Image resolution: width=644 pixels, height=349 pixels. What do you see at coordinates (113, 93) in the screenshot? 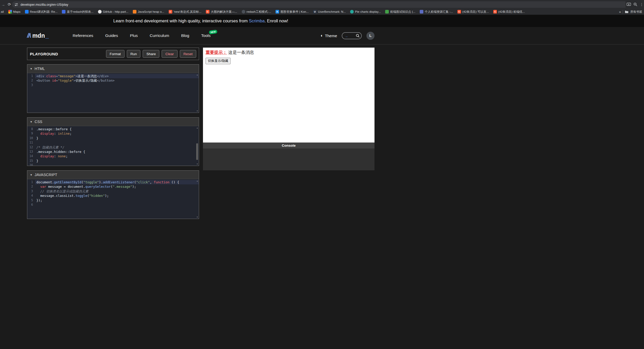
I see `html-code-area: 123 <div class="message">这是一条消息</div><bu…` at bounding box center [113, 93].